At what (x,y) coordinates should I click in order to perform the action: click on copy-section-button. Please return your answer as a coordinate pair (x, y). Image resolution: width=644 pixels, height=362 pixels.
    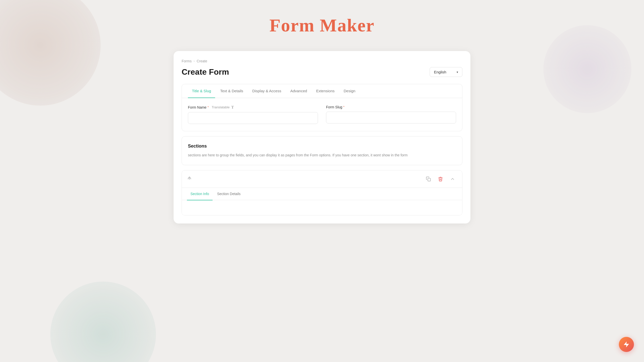
    Looking at the image, I should click on (428, 179).